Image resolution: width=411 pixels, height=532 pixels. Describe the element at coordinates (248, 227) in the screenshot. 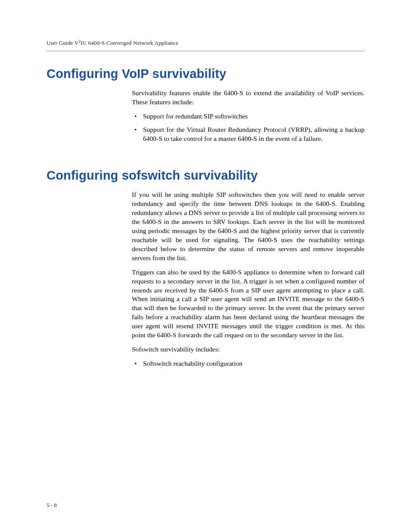

I see `body-paragraph: If you will be using multiple SIP softsw…` at that location.